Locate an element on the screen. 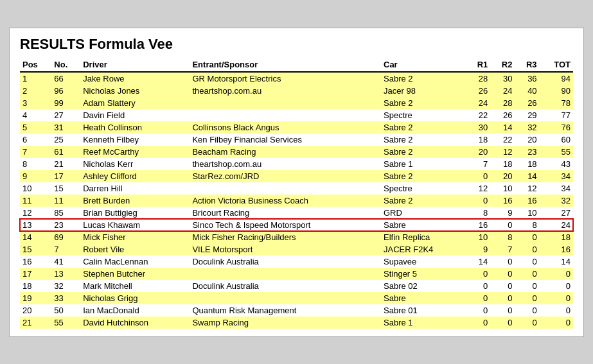 This screenshot has width=593, height=364. cell-entrant: Quantum Risk Management is located at coordinates (285, 311).